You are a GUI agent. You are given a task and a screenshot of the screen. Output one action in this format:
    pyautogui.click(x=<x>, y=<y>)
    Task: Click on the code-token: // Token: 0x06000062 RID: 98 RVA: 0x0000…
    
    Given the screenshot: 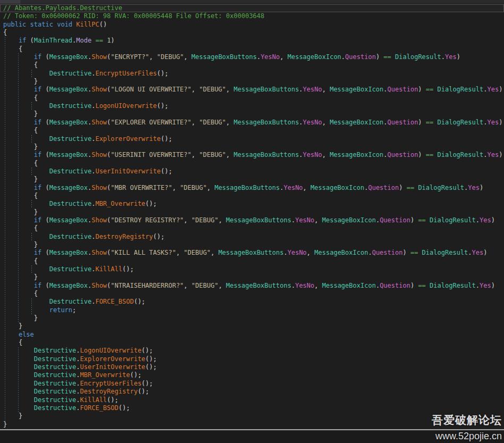 What is the action you would take?
    pyautogui.click(x=134, y=16)
    